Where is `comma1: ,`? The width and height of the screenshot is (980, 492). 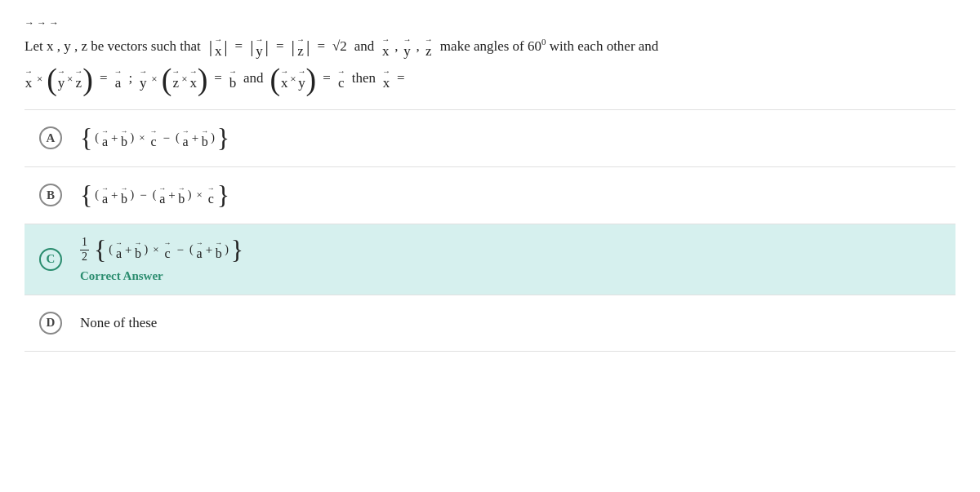 comma1: , is located at coordinates (396, 47).